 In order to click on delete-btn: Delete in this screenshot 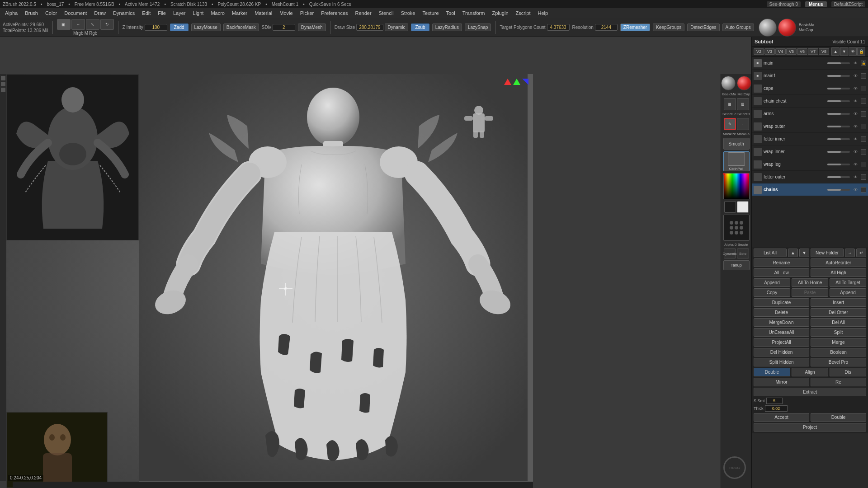, I will do `click(781, 313)`.